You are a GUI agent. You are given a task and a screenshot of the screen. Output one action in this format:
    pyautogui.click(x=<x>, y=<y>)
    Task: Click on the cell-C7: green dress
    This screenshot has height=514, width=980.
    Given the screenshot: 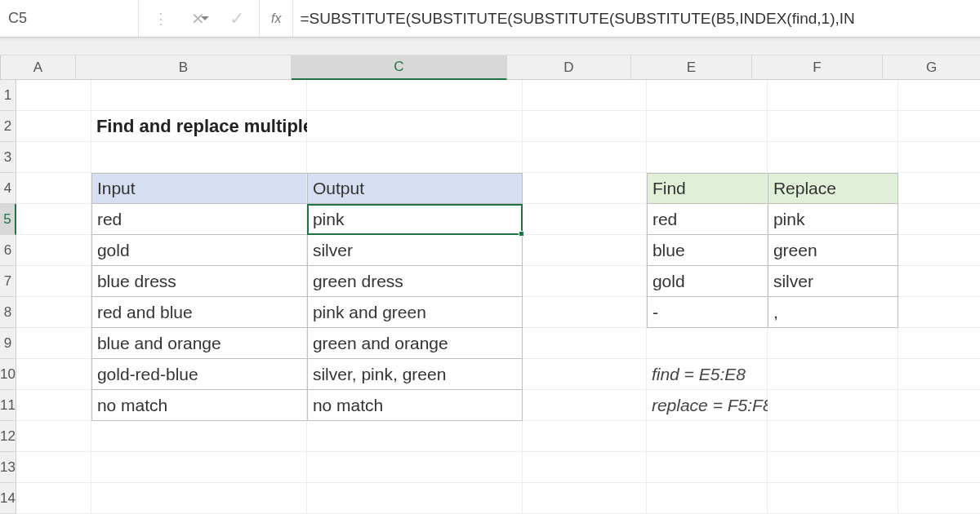 What is the action you would take?
    pyautogui.click(x=415, y=281)
    